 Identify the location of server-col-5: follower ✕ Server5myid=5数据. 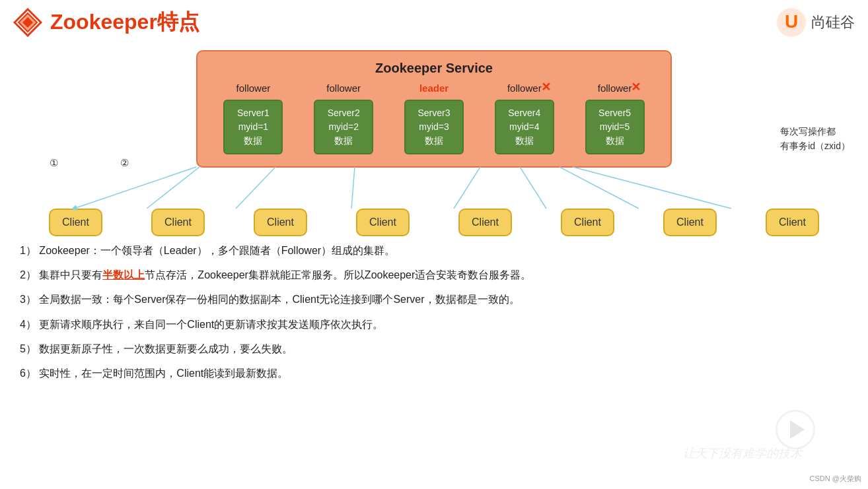
(615, 119).